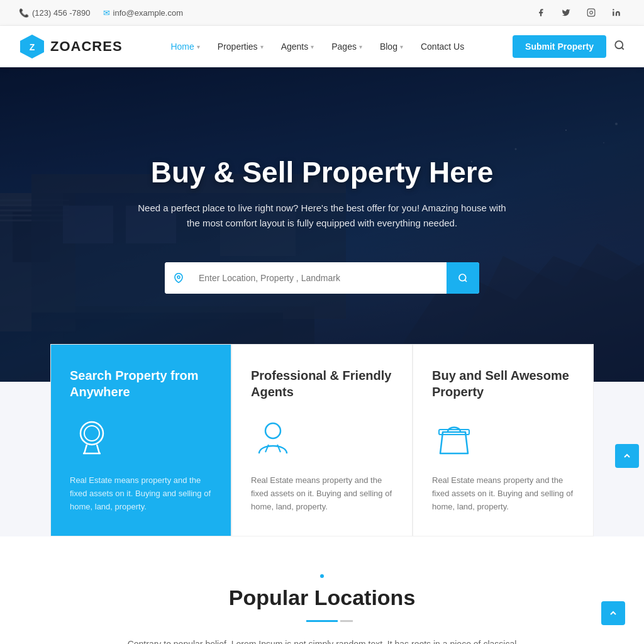 The image size is (644, 644). I want to click on hero-content: Buy & Sell Property Here Need a perfect …, so click(322, 193).